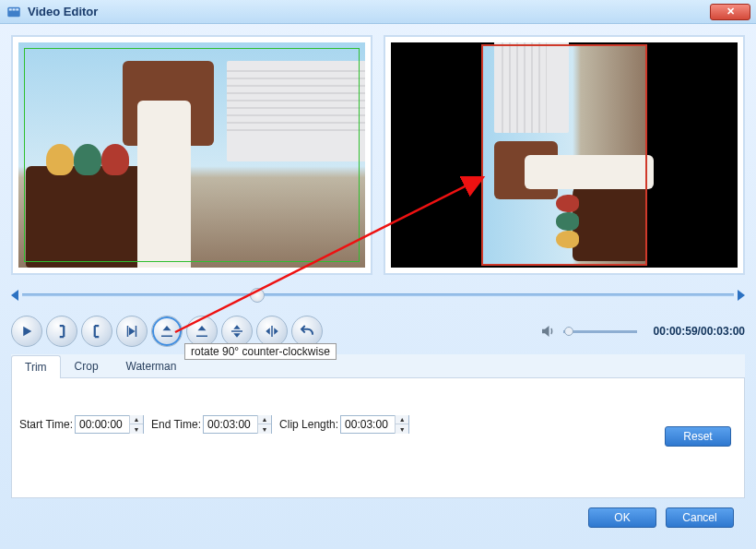  What do you see at coordinates (62, 331) in the screenshot?
I see `mark-in-icon` at bounding box center [62, 331].